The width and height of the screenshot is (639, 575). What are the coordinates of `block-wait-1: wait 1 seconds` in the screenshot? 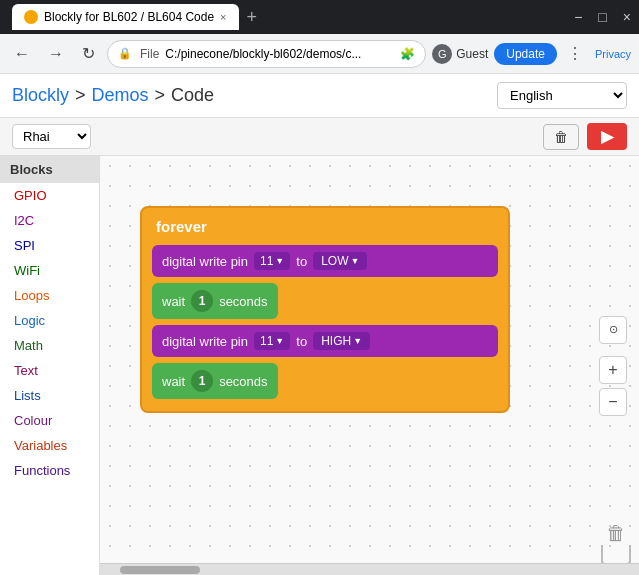 It's located at (215, 301).